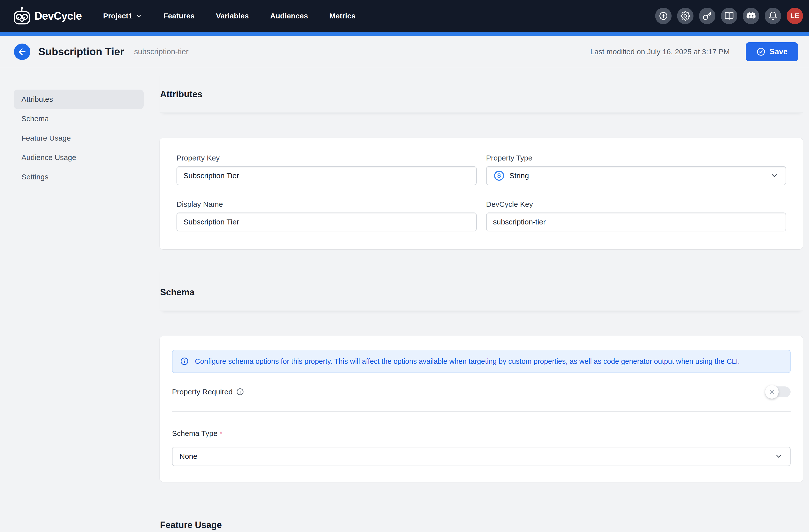 The height and width of the screenshot is (532, 809). Describe the element at coordinates (707, 16) in the screenshot. I see `key-icon` at that location.